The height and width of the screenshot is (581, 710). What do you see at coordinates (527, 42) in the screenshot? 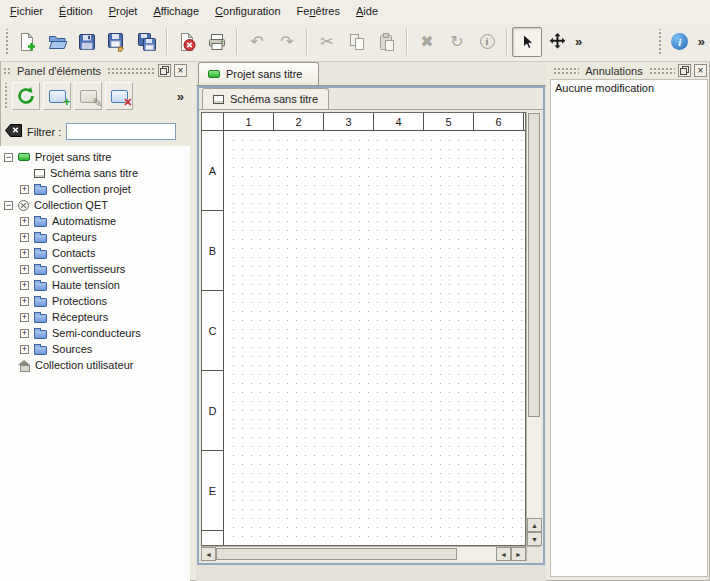
I see `select-tool-button` at bounding box center [527, 42].